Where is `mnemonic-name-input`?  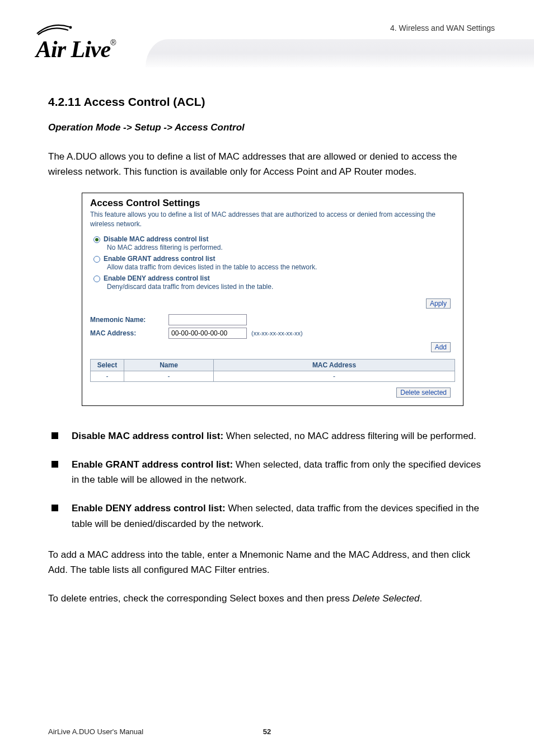
mnemonic-name-input is located at coordinates (208, 320).